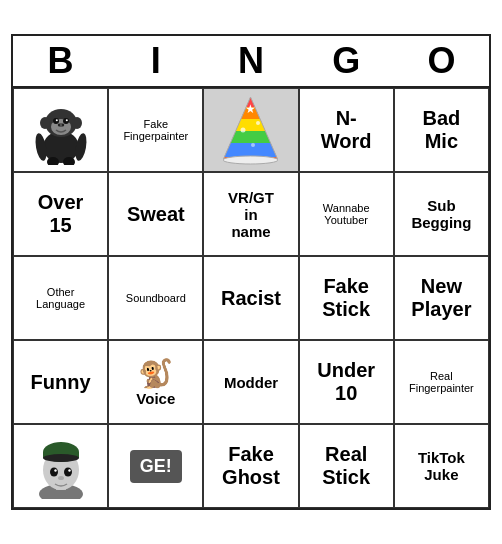 Image resolution: width=502 pixels, height=544 pixels. Describe the element at coordinates (156, 298) in the screenshot. I see `cell-r3c2-text: Soundboard` at that location.